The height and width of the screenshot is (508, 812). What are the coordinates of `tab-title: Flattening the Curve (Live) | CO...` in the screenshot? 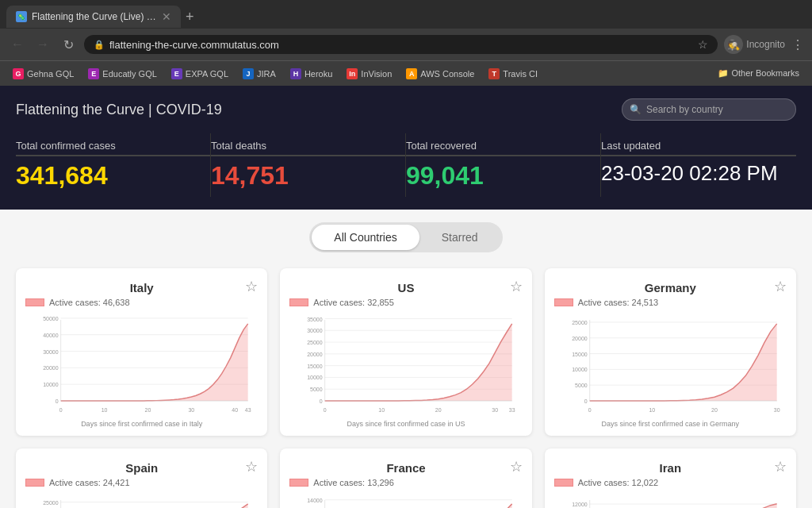 It's located at (94, 17).